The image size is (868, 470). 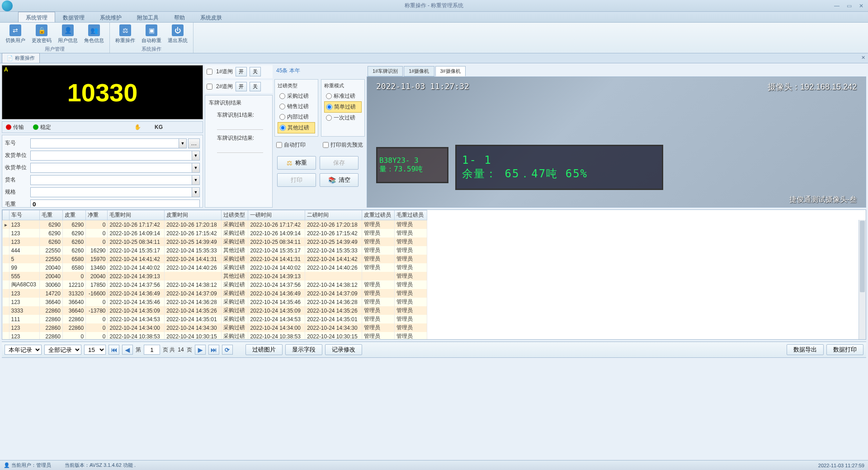 What do you see at coordinates (114, 350) in the screenshot?
I see `first-page: ⏮` at bounding box center [114, 350].